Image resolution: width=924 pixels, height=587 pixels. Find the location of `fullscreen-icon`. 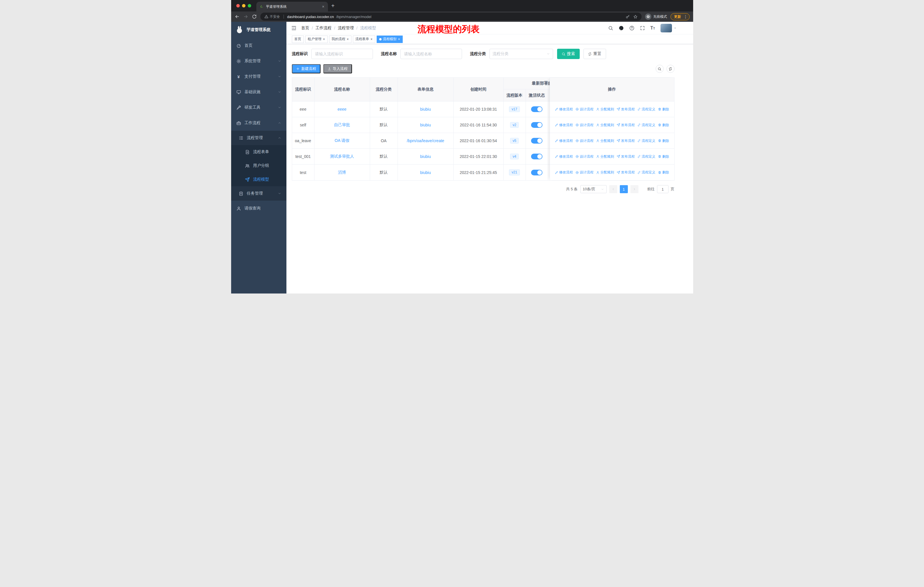

fullscreen-icon is located at coordinates (642, 28).